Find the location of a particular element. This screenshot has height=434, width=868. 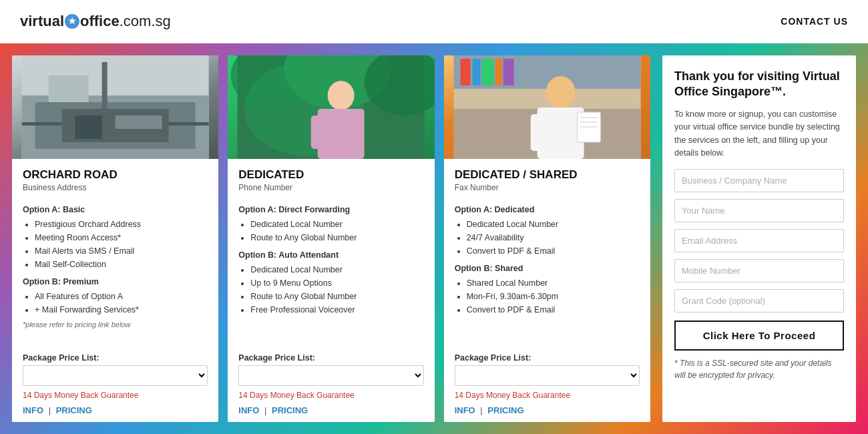

card-fax-info-link: INFO is located at coordinates (465, 410).